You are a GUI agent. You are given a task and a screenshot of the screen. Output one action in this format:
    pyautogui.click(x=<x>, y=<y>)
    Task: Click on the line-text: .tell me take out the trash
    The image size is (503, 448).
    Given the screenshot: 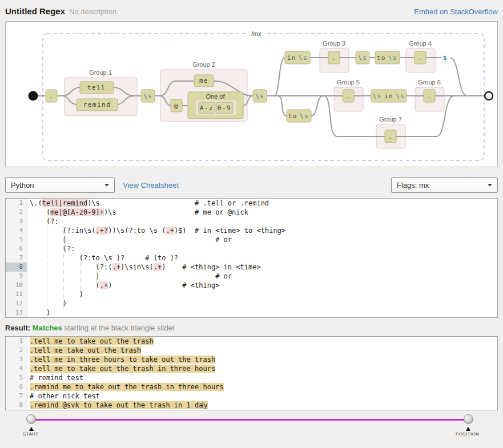 What is the action you would take?
    pyautogui.click(x=84, y=350)
    